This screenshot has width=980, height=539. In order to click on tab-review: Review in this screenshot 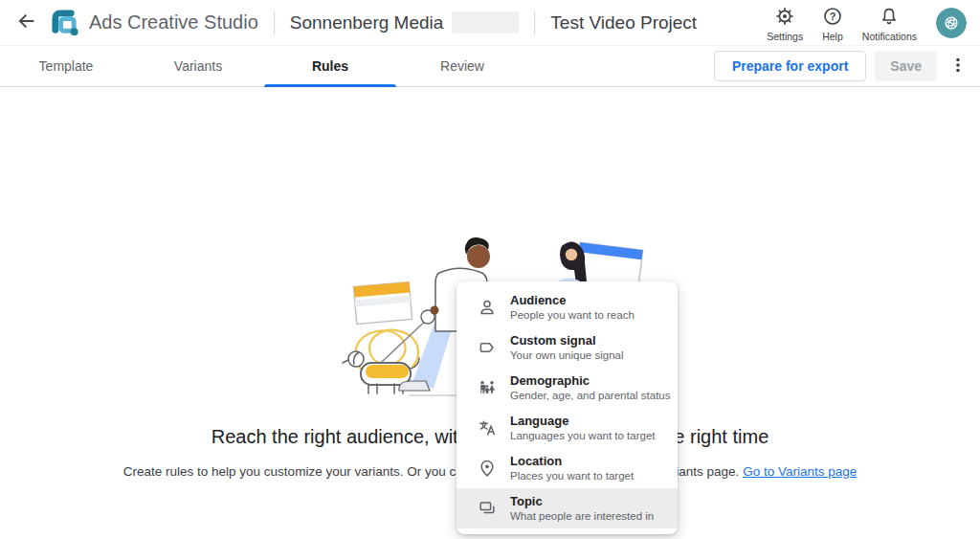, I will do `click(462, 66)`.